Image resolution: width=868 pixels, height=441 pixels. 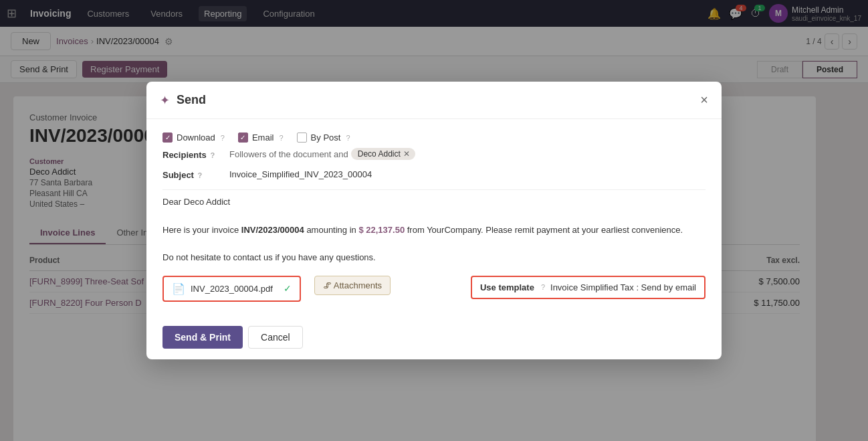 What do you see at coordinates (434, 289) in the screenshot?
I see `attachment-section: 📄 INV_2023_00004.pdf ✓ 🖇 Attachments Use…` at bounding box center [434, 289].